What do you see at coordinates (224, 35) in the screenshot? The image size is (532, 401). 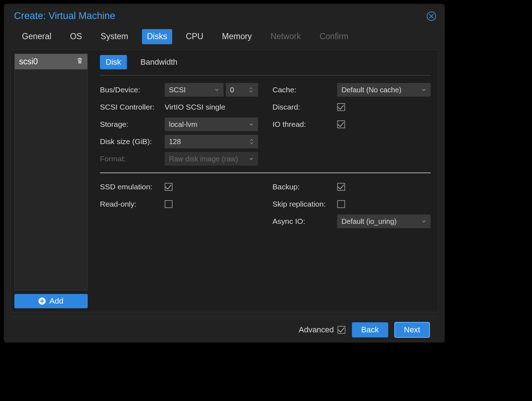 I see `wizard-tabs: General OS System Disks CPU Memory Netwo…` at bounding box center [224, 35].